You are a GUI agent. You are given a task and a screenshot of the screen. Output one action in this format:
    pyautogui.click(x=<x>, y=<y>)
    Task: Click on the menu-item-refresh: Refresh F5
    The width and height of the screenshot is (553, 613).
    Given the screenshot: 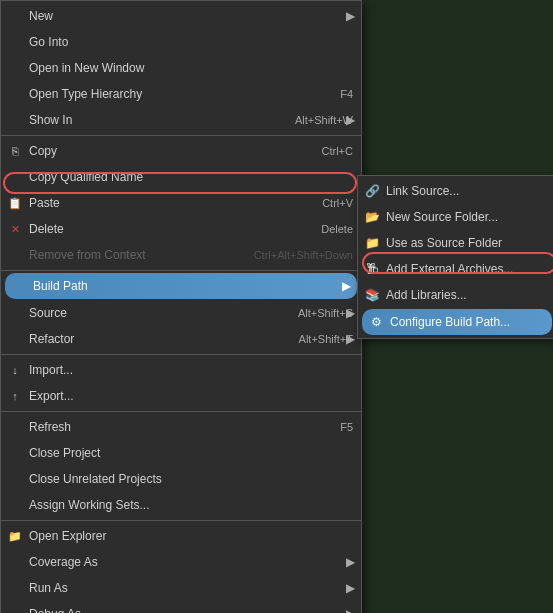 What is the action you would take?
    pyautogui.click(x=181, y=427)
    